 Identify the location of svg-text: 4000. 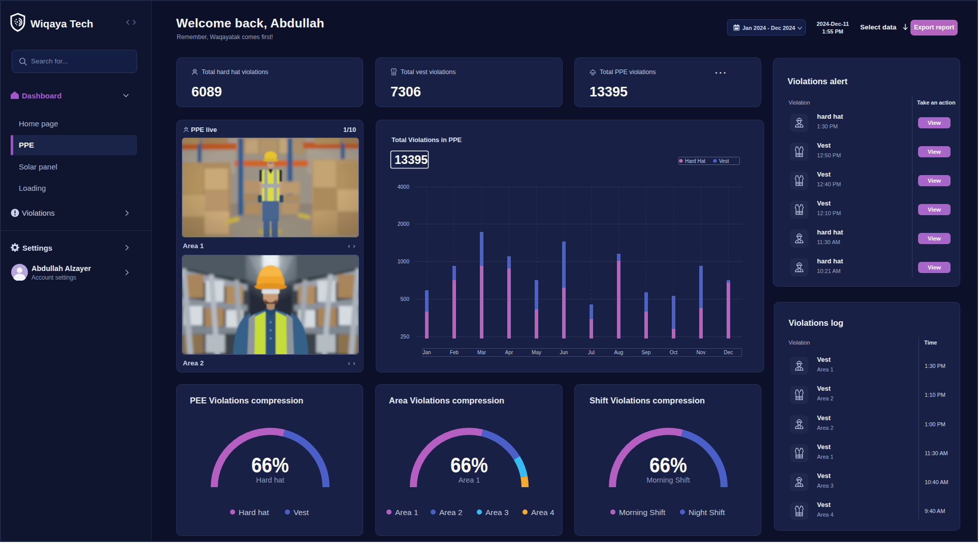
(404, 187).